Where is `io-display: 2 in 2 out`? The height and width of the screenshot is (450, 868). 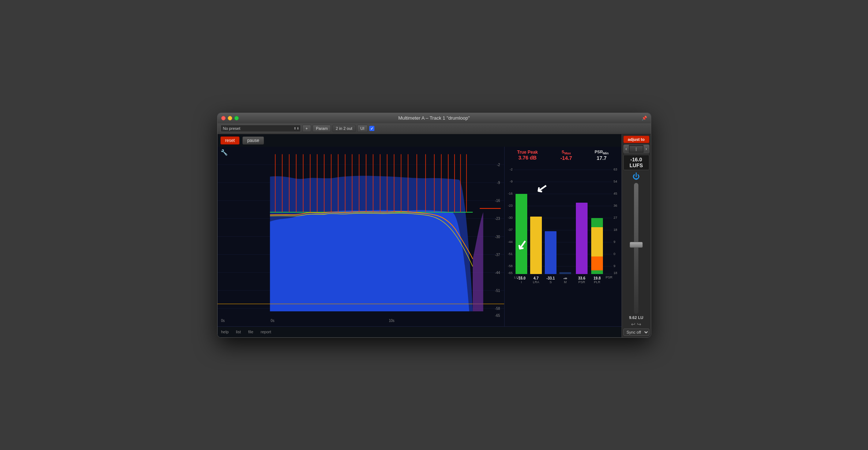 io-display: 2 in 2 out is located at coordinates (344, 128).